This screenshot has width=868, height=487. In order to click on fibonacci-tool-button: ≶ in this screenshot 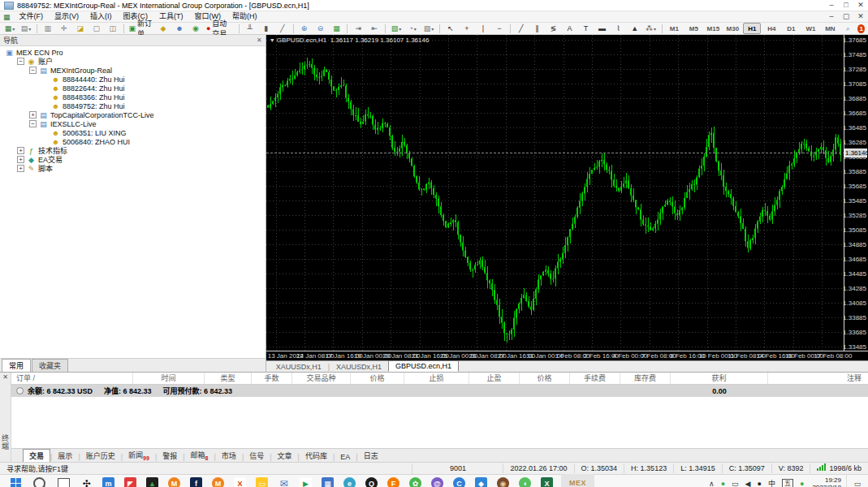, I will do `click(554, 28)`.